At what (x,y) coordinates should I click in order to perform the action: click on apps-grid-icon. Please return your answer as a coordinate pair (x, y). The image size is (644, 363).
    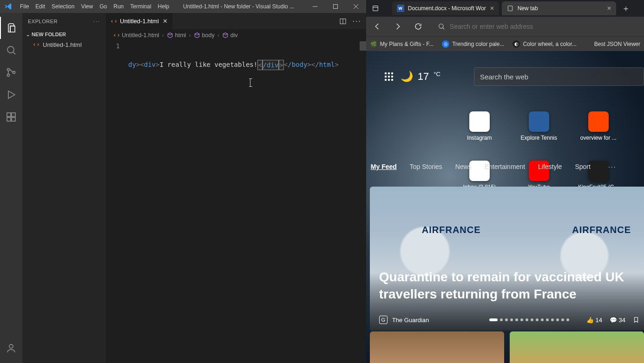
    Looking at the image, I should click on (389, 77).